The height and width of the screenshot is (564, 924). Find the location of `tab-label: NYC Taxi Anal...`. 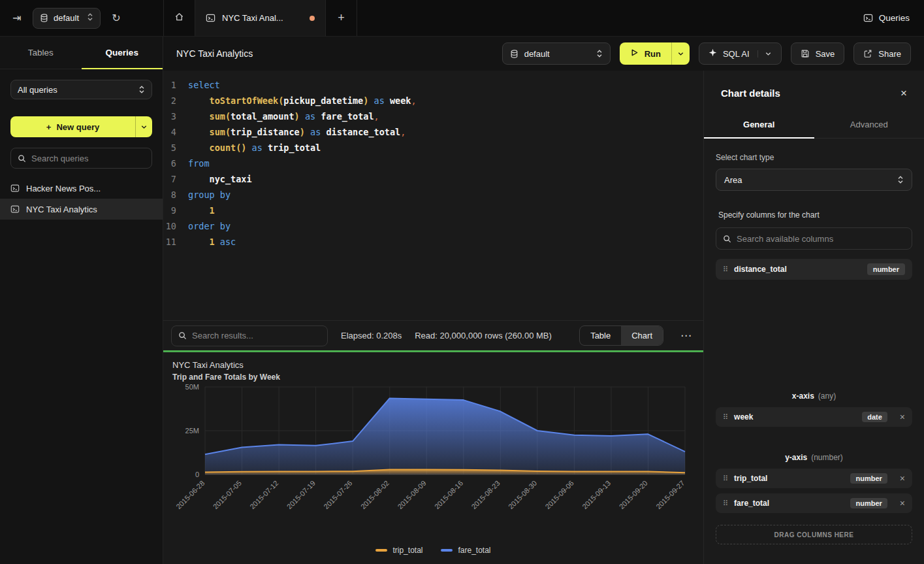

tab-label: NYC Taxi Anal... is located at coordinates (253, 18).